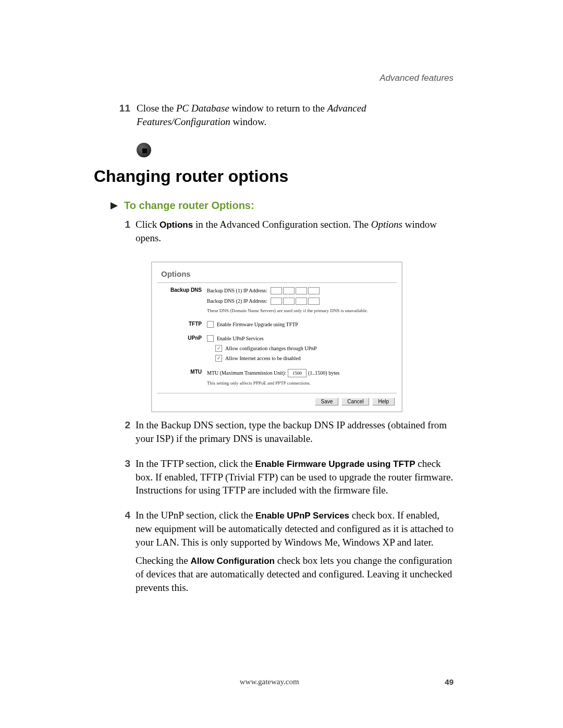  What do you see at coordinates (282, 224) in the screenshot?
I see `text: in the Advanced Configuration section. T…` at bounding box center [282, 224].